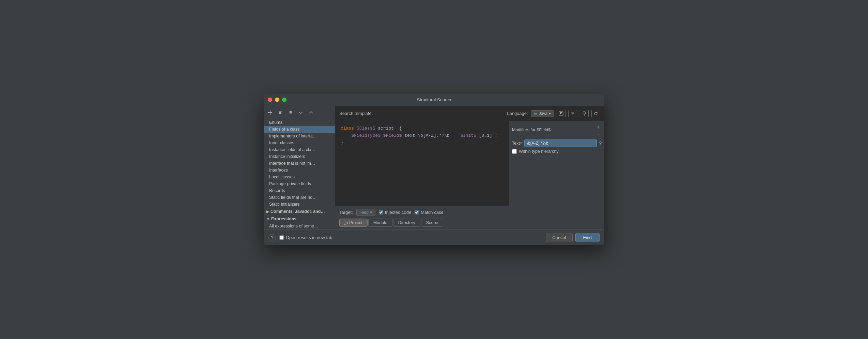  What do you see at coordinates (561, 143) in the screenshot?
I see `text-modifier-input` at bounding box center [561, 143].